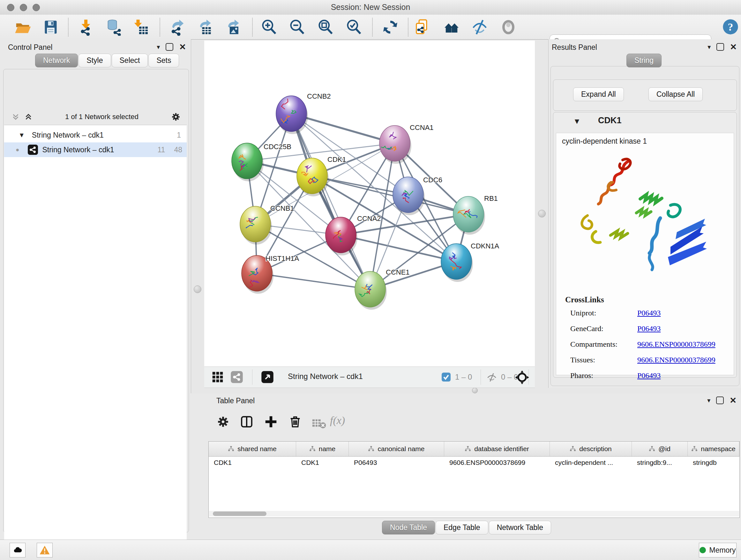 The image size is (741, 560). I want to click on network-selected-status: 1 of 1 Network selected, so click(102, 117).